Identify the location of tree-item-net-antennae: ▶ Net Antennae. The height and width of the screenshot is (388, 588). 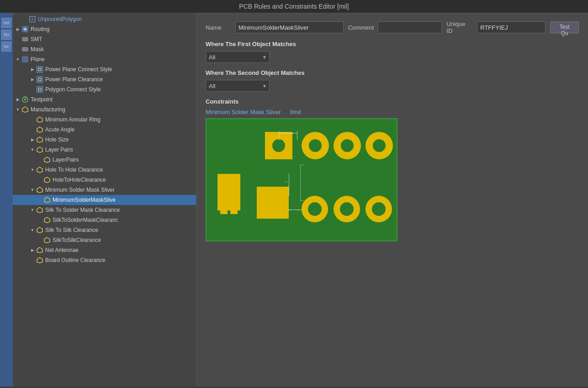
(104, 250).